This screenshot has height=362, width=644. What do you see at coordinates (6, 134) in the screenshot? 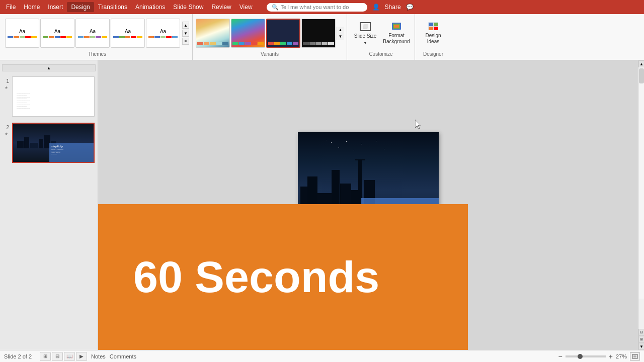
I see `slide-star-2: ★` at bounding box center [6, 134].